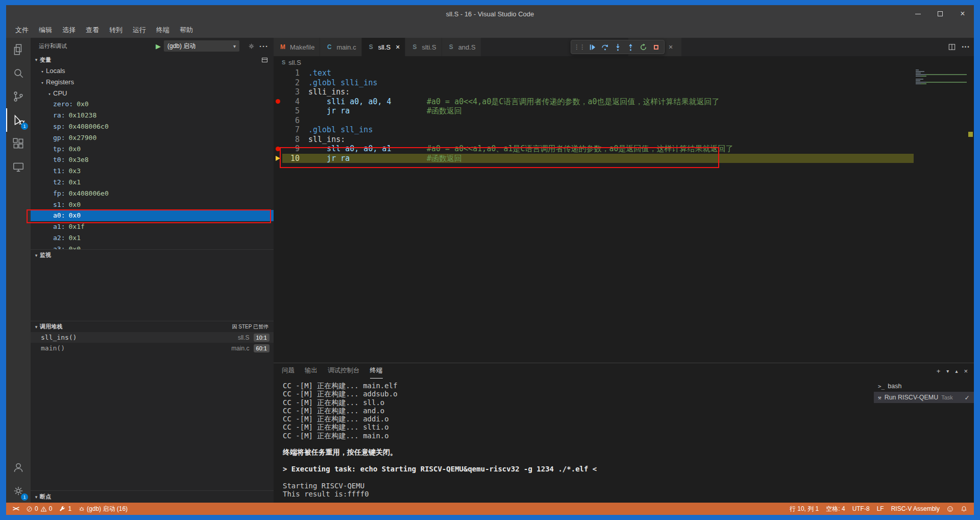 Image resolution: width=980 pixels, height=520 pixels. I want to click on sidebar-item-source-control, so click(18, 97).